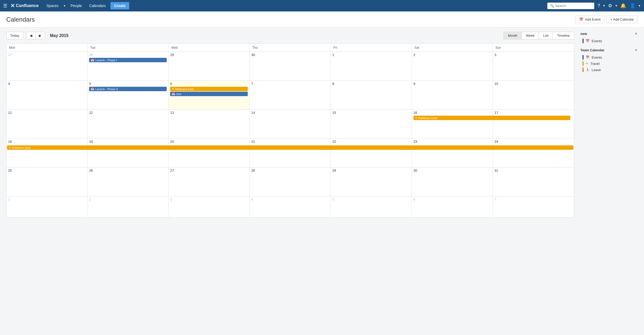 The width and height of the screenshot is (644, 335). I want to click on day-cell-may21: 21, so click(290, 153).